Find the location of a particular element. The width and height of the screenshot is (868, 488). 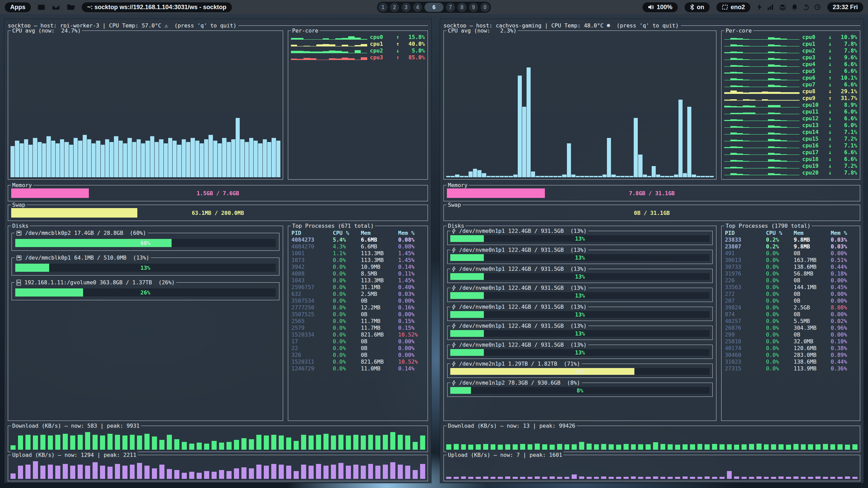

disk-list: /dev/nvme0n1p1122.4GB / 931.5GB (13%)13%… is located at coordinates (580, 314).